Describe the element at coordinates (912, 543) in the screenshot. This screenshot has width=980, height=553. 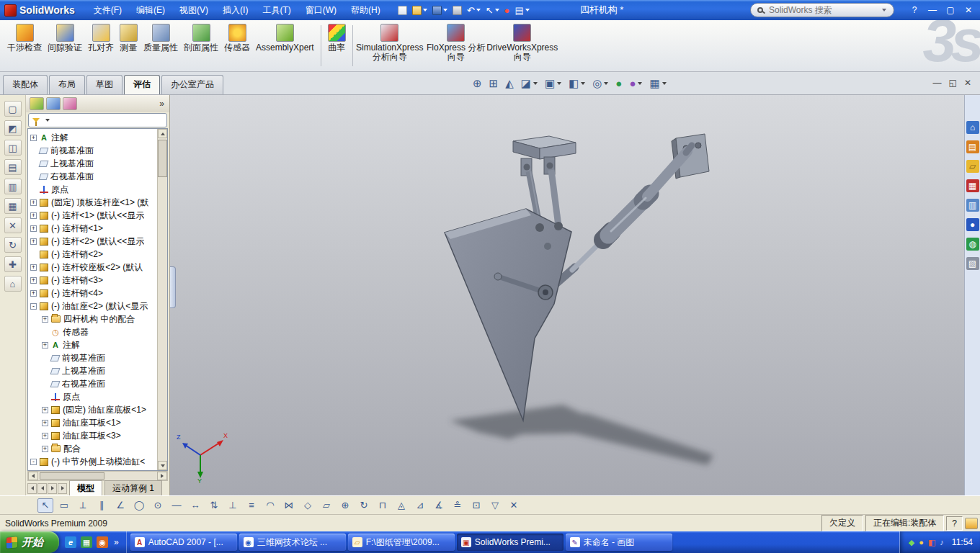
I see `tray-icon: ◆` at that location.